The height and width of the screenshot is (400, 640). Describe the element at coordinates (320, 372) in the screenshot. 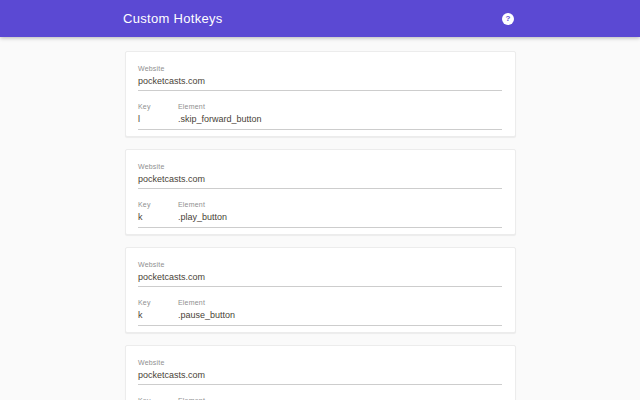

I see `hotkey-card: Website pocketcasts.com Key Element` at that location.